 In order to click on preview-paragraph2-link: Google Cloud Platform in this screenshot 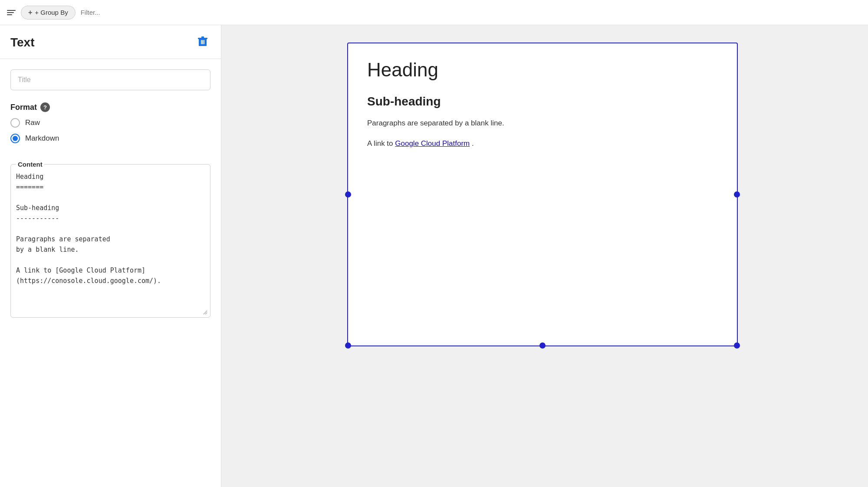, I will do `click(432, 143)`.